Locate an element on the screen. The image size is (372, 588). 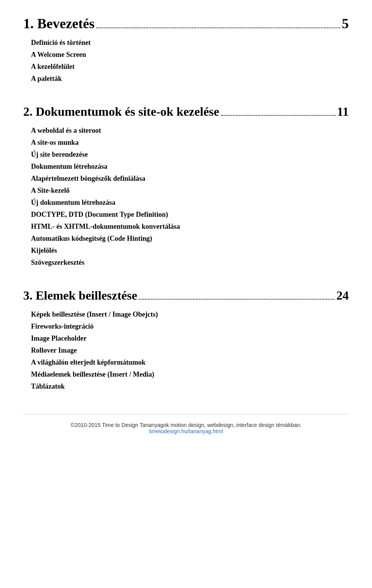
section-2-item-10: Kijelölés is located at coordinates (190, 251).